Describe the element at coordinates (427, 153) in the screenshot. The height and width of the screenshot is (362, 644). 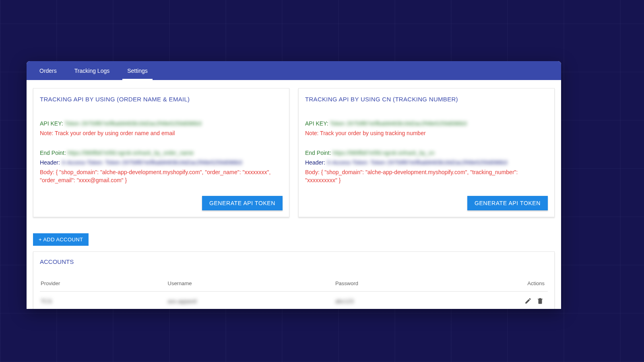
I see `api-card-tracking-number: TRACKING API BY USING CN (TRACKING NUMBE…` at that location.